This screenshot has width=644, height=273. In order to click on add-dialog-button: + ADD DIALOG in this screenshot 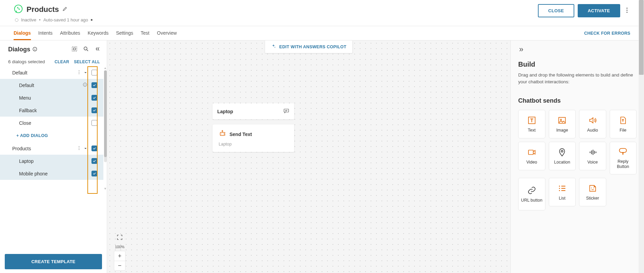, I will do `click(52, 136)`.